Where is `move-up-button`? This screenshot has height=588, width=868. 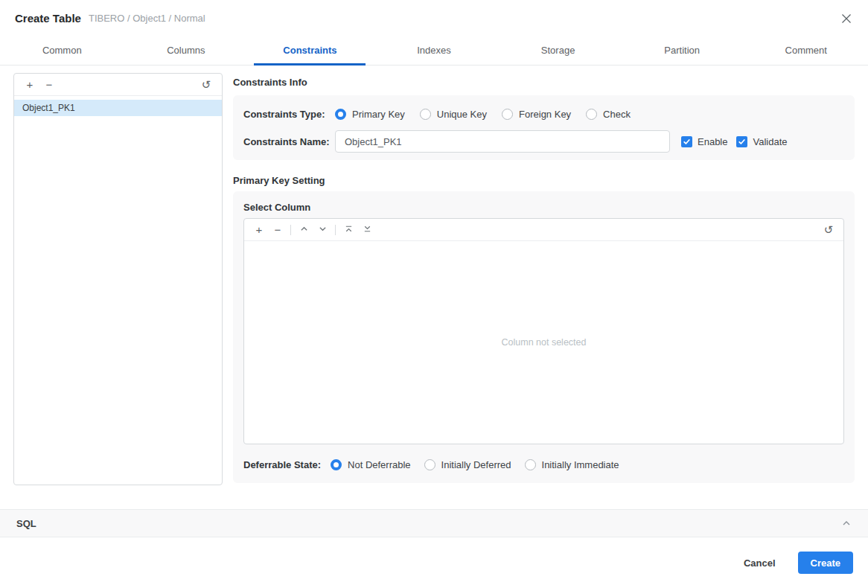
move-up-button is located at coordinates (304, 230).